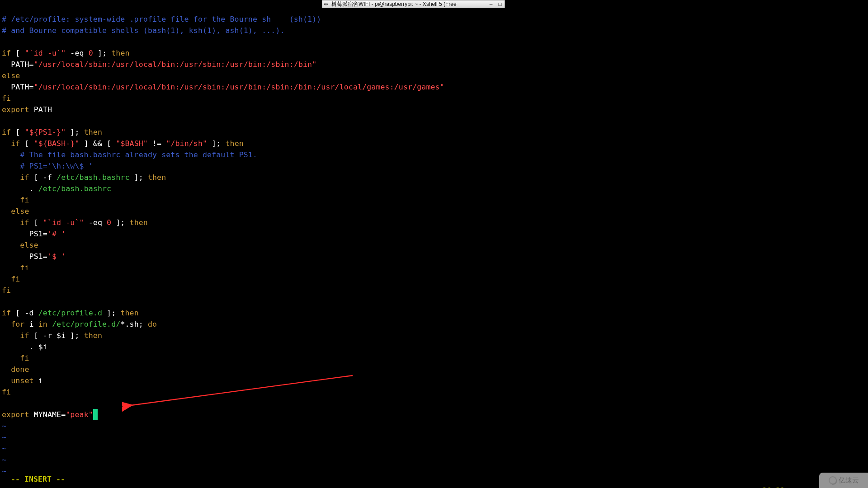 The image size is (868, 488). Describe the element at coordinates (500, 4) in the screenshot. I see `maximize-button: □` at that location.